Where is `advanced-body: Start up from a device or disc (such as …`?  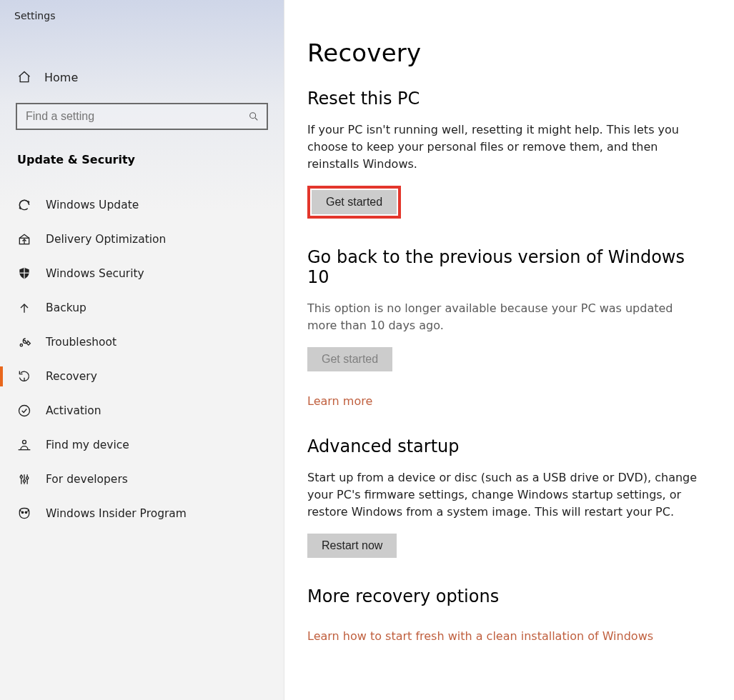
advanced-body: Start up from a device or disc (such as … is located at coordinates (506, 495).